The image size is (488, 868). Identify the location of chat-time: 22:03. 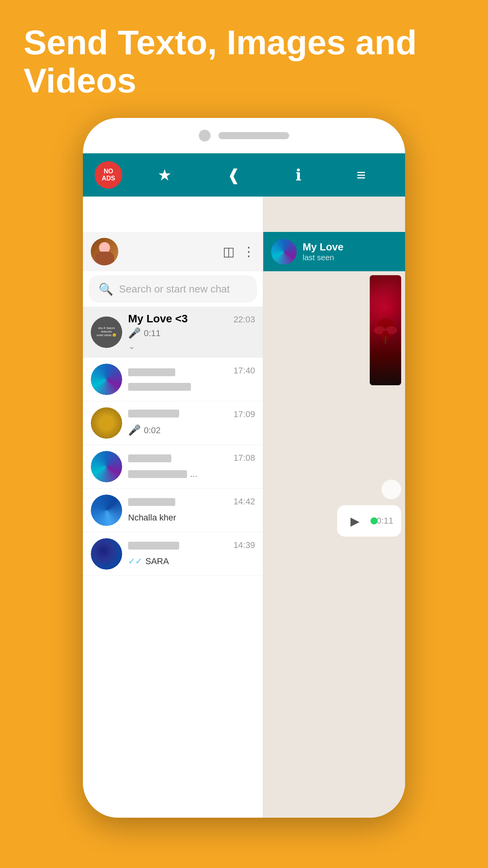
(244, 320).